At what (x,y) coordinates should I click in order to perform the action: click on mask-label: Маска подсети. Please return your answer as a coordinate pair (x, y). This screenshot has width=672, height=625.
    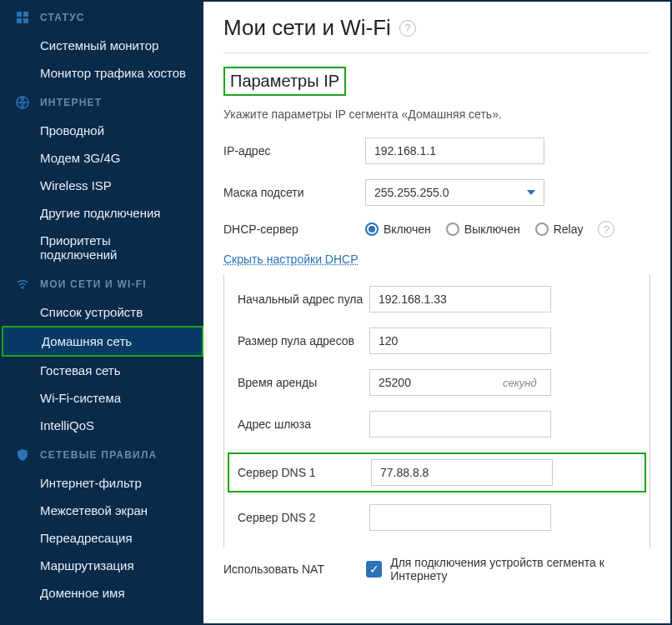
    Looking at the image, I should click on (294, 192).